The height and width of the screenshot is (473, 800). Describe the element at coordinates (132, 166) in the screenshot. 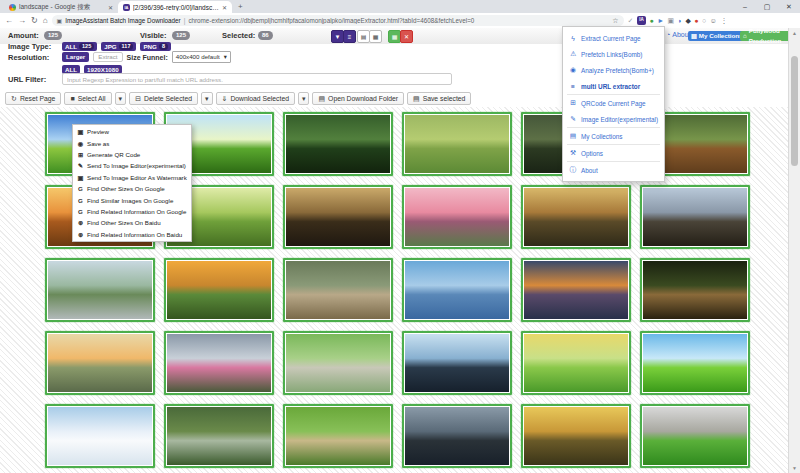

I see `context-menu-item: ✎Send To Image Editor(experimental)` at that location.